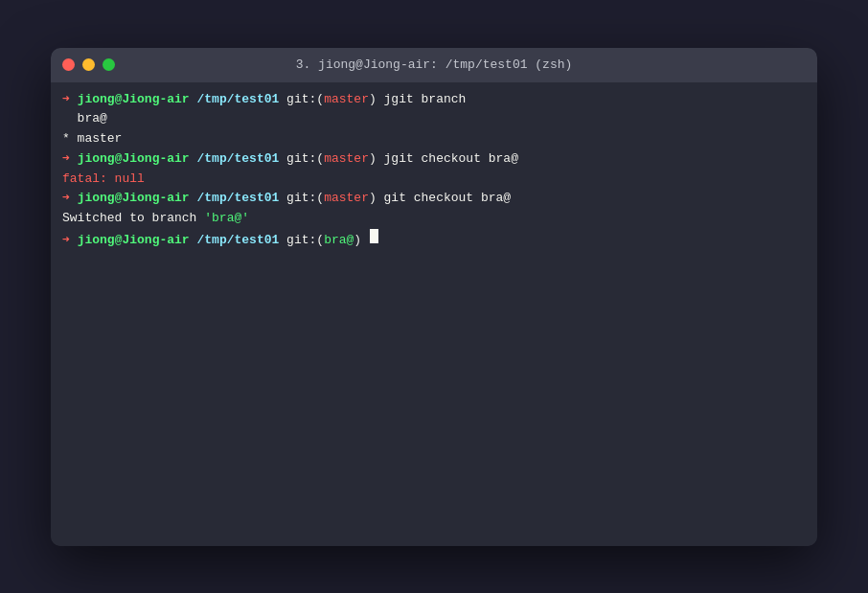 Image resolution: width=868 pixels, height=593 pixels. What do you see at coordinates (434, 180) in the screenshot?
I see `terminal-line: fatal: null` at bounding box center [434, 180].